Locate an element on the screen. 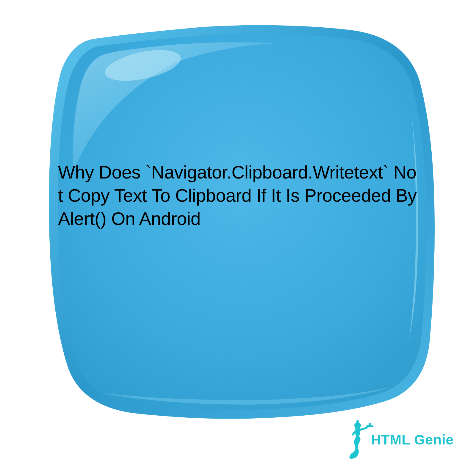 This screenshot has height=476, width=476. logo: HTML Genie is located at coordinates (399, 440).